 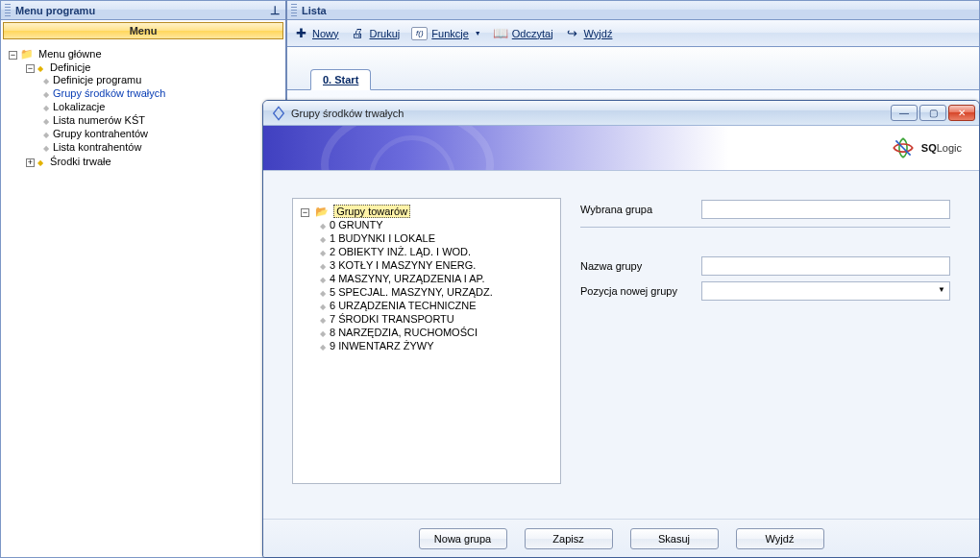 What do you see at coordinates (322, 211) in the screenshot?
I see `folder-icon: 📂` at bounding box center [322, 211].